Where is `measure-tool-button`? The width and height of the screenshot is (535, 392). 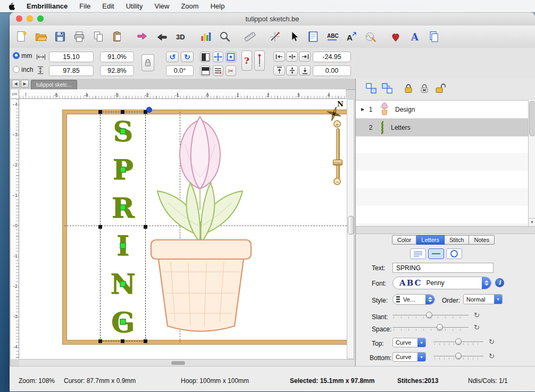
measure-tool-button is located at coordinates (250, 37).